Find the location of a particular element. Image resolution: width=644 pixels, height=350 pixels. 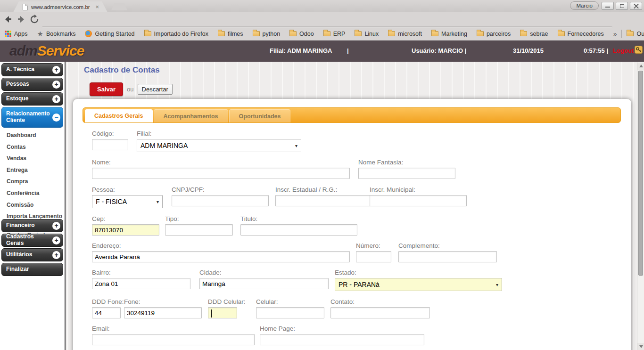

sidebar-section-relacionamento-cliente: Relacionamento Cliente − is located at coordinates (32, 117).